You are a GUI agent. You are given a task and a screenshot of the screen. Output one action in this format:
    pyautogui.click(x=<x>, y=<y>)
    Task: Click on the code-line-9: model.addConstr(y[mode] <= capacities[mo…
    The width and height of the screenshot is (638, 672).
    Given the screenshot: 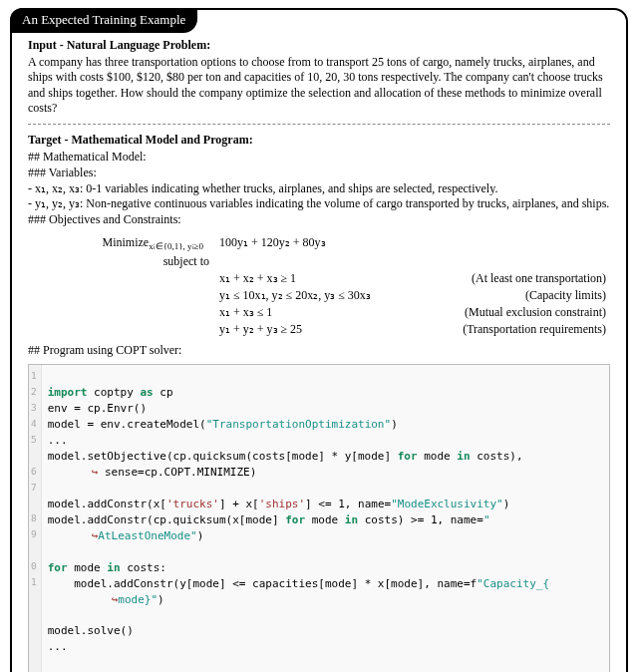 What is the action you would take?
    pyautogui.click(x=299, y=584)
    